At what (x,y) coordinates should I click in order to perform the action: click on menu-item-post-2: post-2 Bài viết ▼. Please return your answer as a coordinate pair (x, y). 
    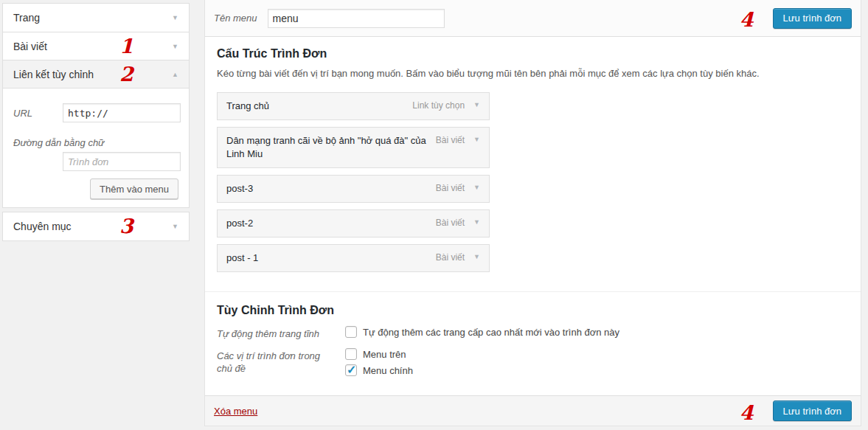
    Looking at the image, I should click on (353, 223).